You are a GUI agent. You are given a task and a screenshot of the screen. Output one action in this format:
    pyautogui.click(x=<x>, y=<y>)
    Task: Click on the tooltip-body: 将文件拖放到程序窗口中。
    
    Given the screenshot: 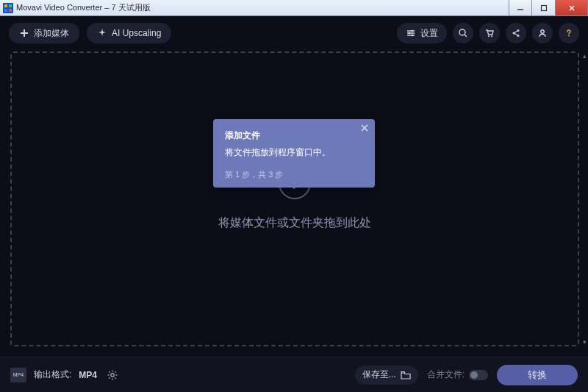 What is the action you would take?
    pyautogui.click(x=294, y=153)
    